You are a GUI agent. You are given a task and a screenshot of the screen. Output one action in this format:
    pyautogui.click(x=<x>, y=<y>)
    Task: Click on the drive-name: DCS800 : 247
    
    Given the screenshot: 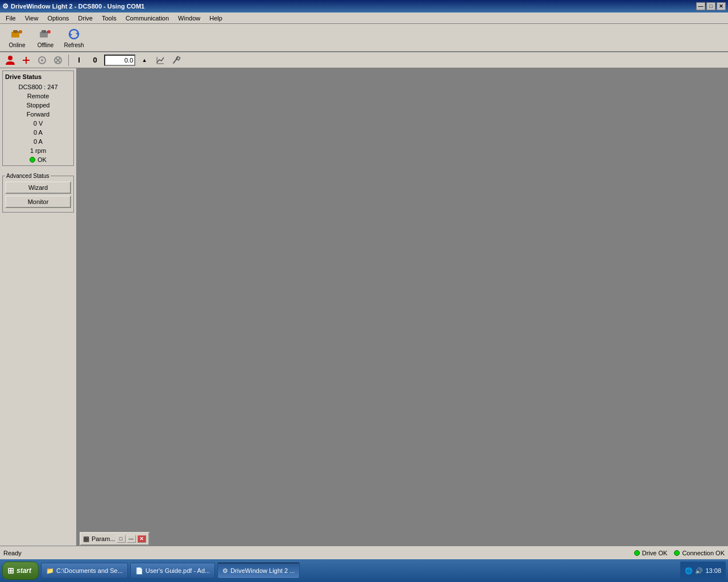 What is the action you would take?
    pyautogui.click(x=38, y=87)
    